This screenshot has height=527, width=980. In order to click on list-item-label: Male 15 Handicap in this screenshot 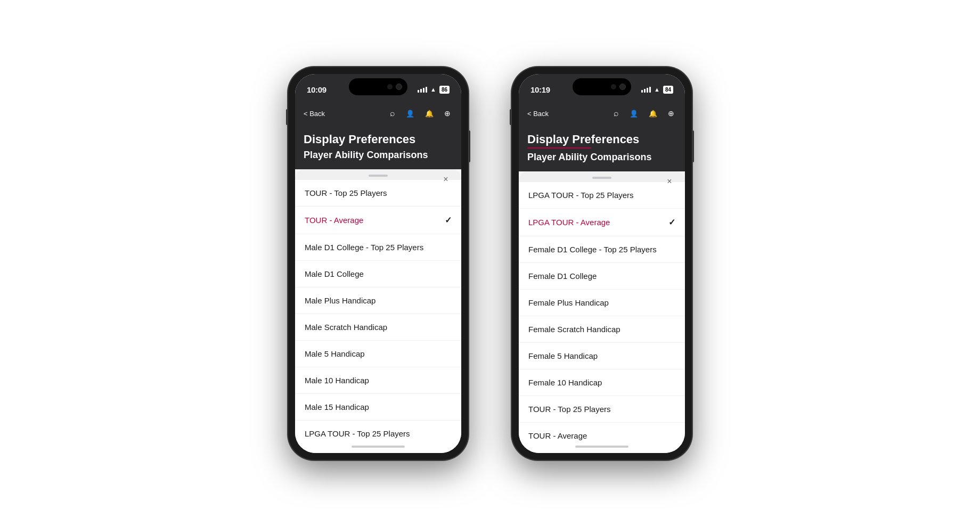, I will do `click(337, 407)`.